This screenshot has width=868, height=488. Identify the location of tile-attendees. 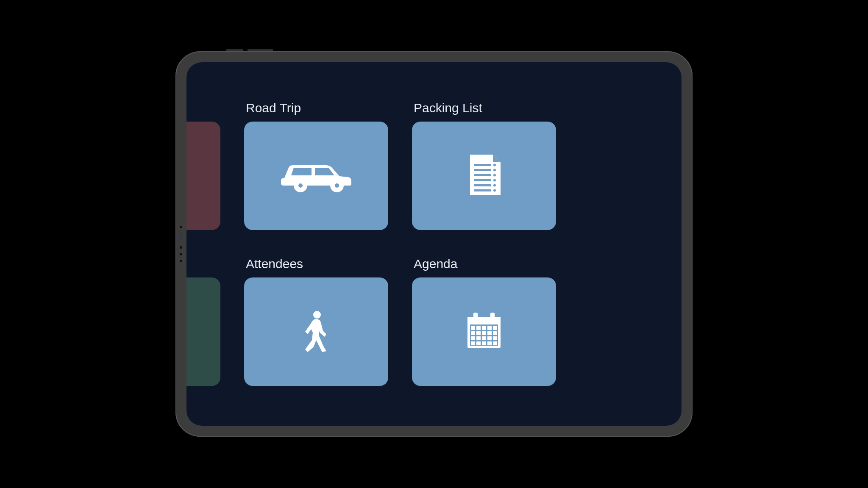
(316, 332).